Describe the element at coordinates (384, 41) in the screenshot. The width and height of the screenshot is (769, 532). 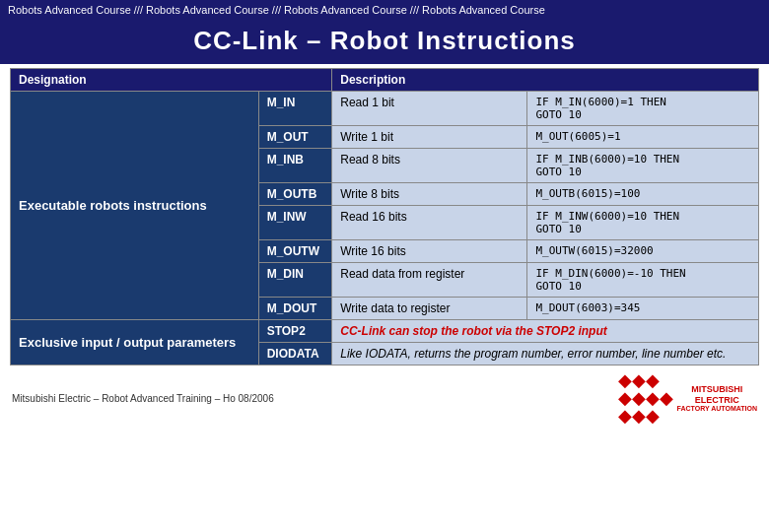
I see `main-title: CC-Link – Robot Instructions` at that location.